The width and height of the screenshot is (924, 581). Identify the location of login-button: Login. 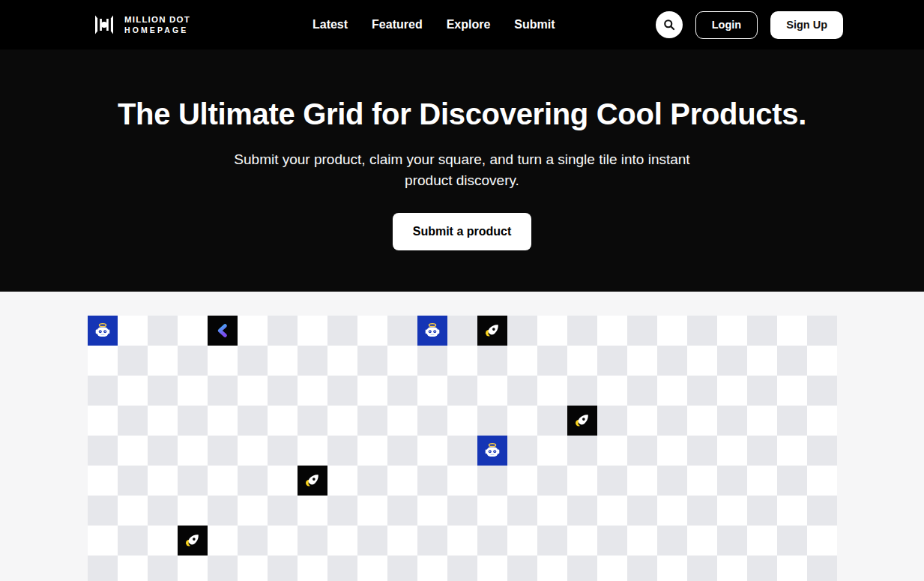
(727, 25).